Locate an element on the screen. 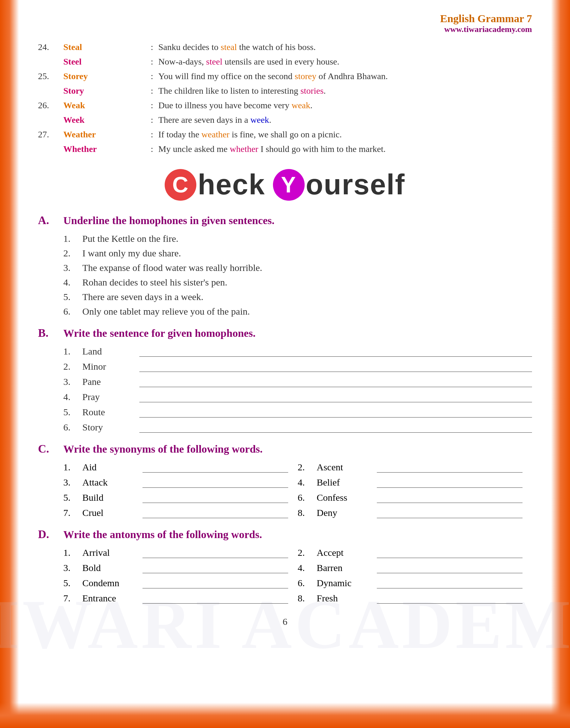 The height and width of the screenshot is (728, 570). col-num: 7. is located at coordinates (73, 513).